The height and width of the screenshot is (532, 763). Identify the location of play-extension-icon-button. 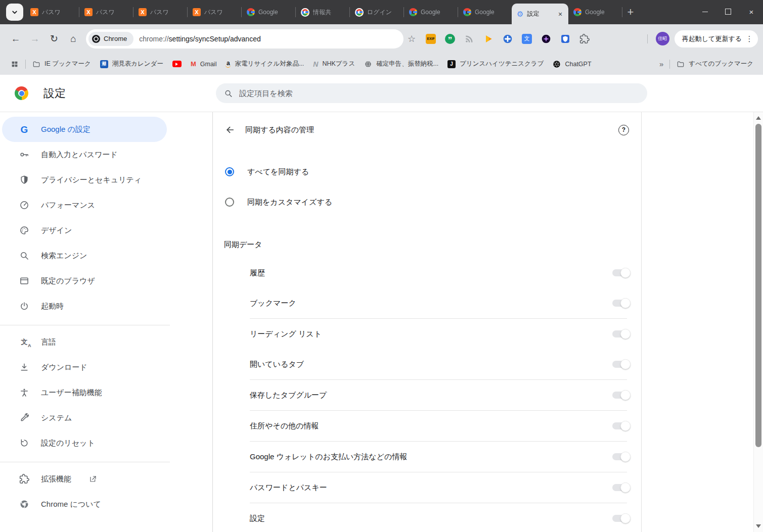
(488, 39).